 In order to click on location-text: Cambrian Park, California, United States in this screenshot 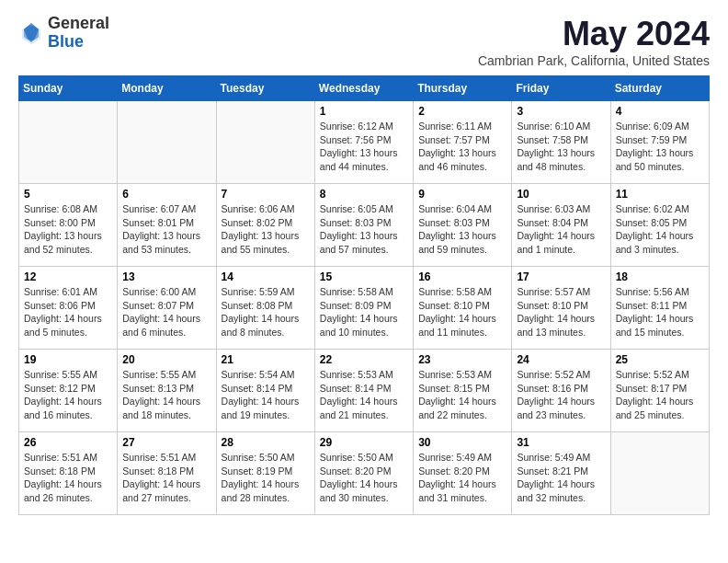, I will do `click(594, 61)`.